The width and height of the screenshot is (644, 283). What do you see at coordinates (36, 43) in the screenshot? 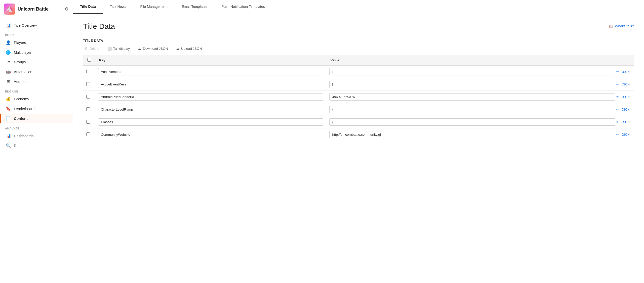
I see `sidebar-item-players: 👤 Players` at bounding box center [36, 43].